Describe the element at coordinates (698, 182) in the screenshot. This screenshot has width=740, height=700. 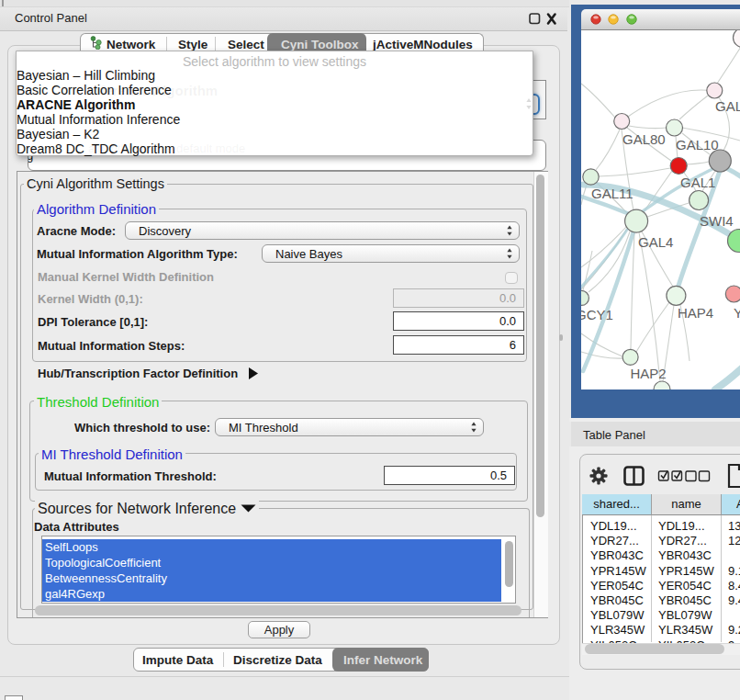
I see `svg-text: GAL1` at that location.